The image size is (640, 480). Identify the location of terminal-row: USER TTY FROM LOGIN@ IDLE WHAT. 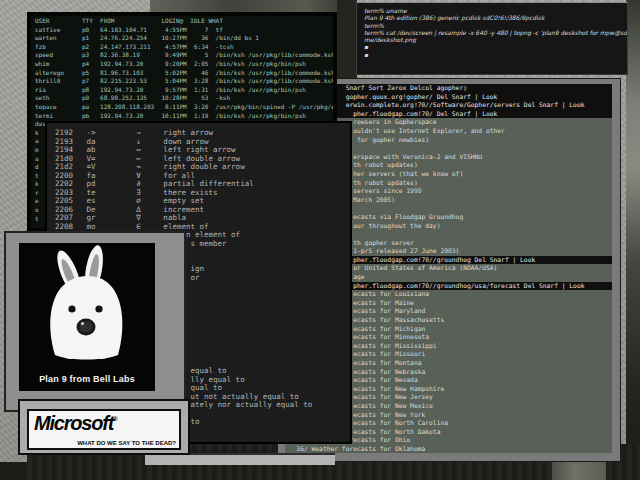
(184, 22).